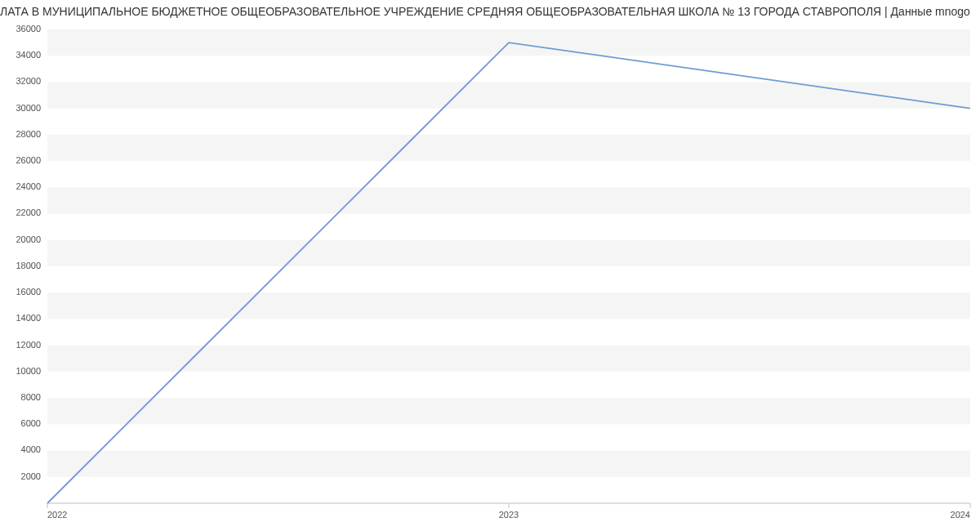  I want to click on y-tick-label: 30000, so click(28, 108).